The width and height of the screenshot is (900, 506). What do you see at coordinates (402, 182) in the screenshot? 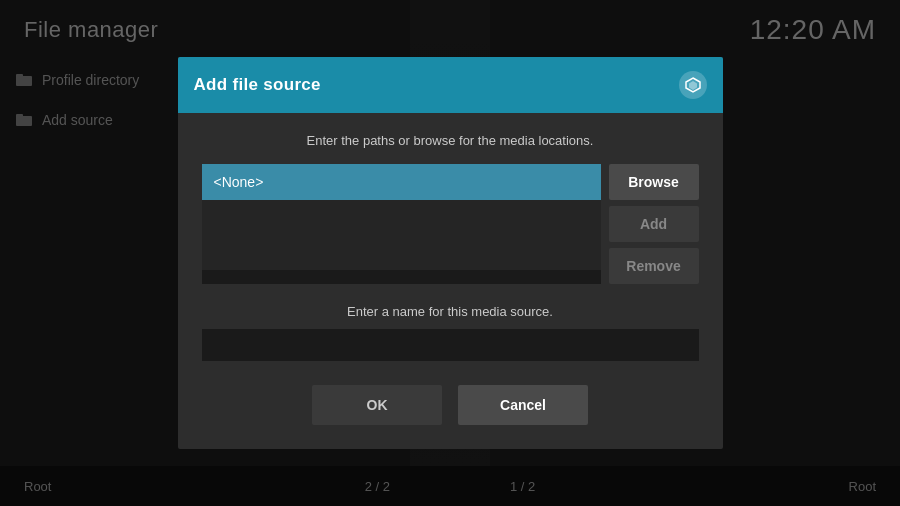
I see `source-selected-item: <None>` at bounding box center [402, 182].